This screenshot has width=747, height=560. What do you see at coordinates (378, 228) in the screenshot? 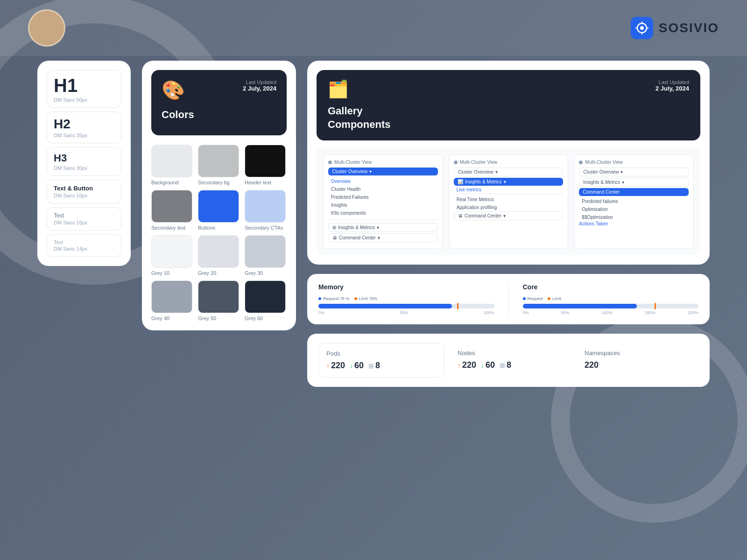
I see `chevron-down-icon-2: ▾` at bounding box center [378, 228].